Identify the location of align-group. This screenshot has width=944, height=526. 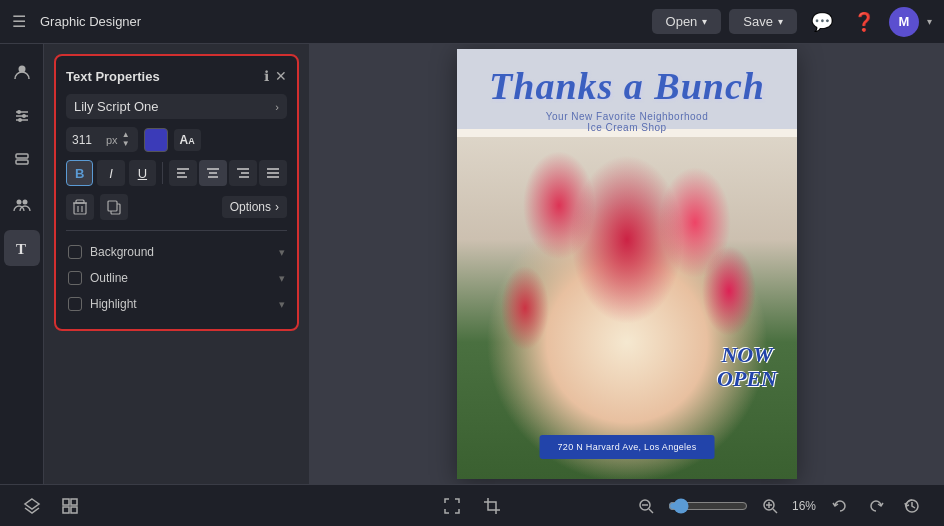
(228, 173).